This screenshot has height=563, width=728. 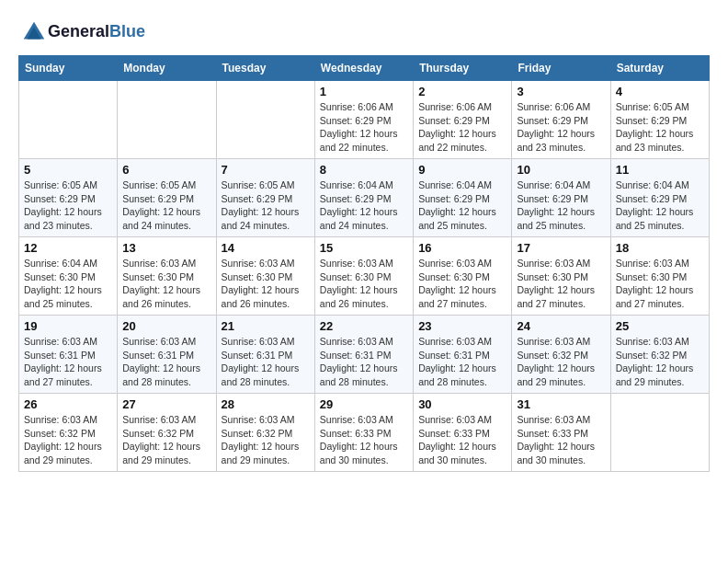 What do you see at coordinates (265, 355) in the screenshot?
I see `calendar-cell: 21Sunrise: 6:03 AM Sunset: 6:31 PM Dayli…` at bounding box center [265, 355].